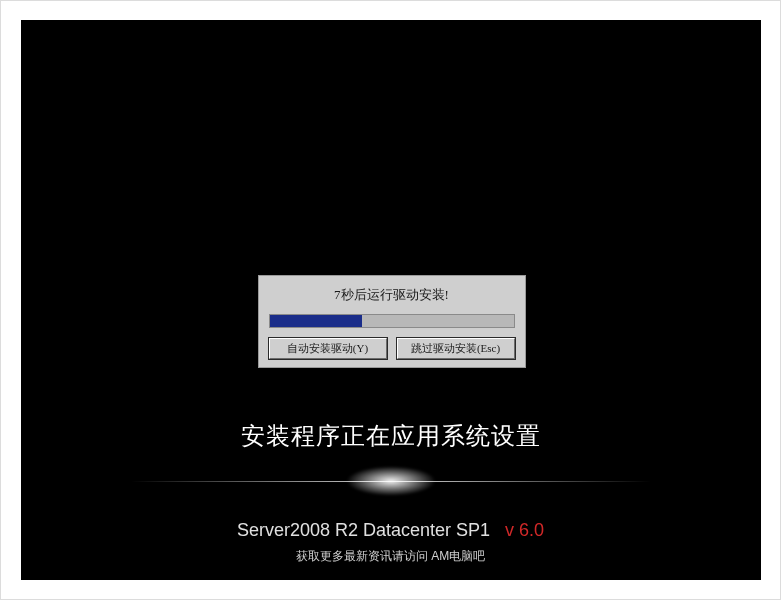  I want to click on status-text: 安装程序正在应用系统设置, so click(391, 436).